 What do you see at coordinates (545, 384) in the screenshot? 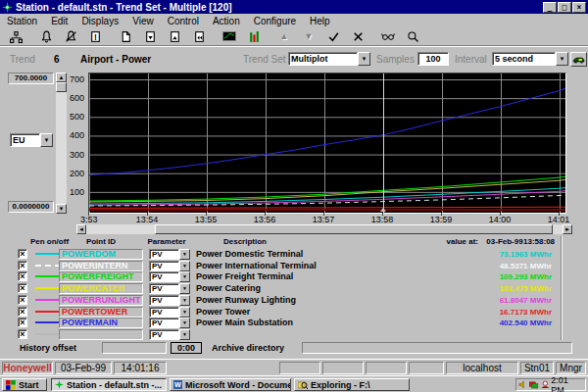
I see `agent-icon` at bounding box center [545, 384].